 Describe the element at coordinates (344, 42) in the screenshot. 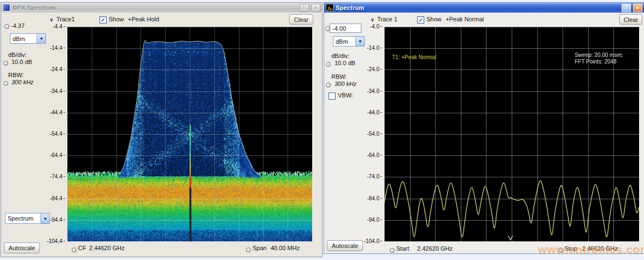

I see `spec-unit-value: dBm` at that location.